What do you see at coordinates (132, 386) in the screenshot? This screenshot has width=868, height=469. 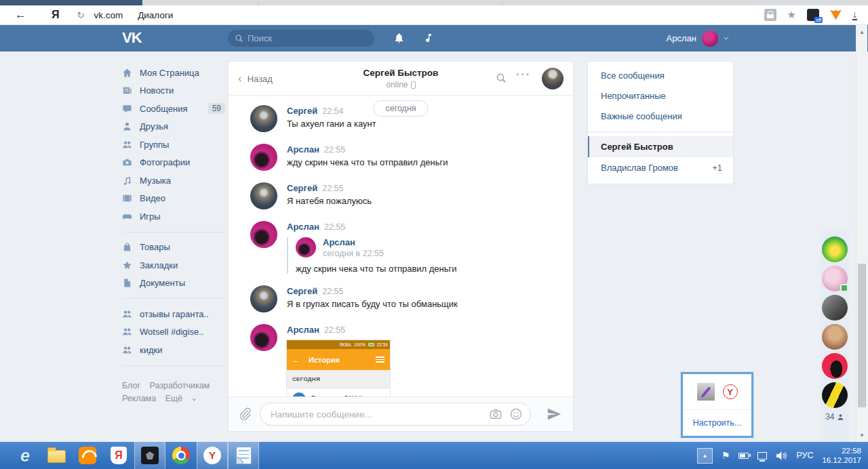 I see `footer-link-blog: Блог` at bounding box center [132, 386].